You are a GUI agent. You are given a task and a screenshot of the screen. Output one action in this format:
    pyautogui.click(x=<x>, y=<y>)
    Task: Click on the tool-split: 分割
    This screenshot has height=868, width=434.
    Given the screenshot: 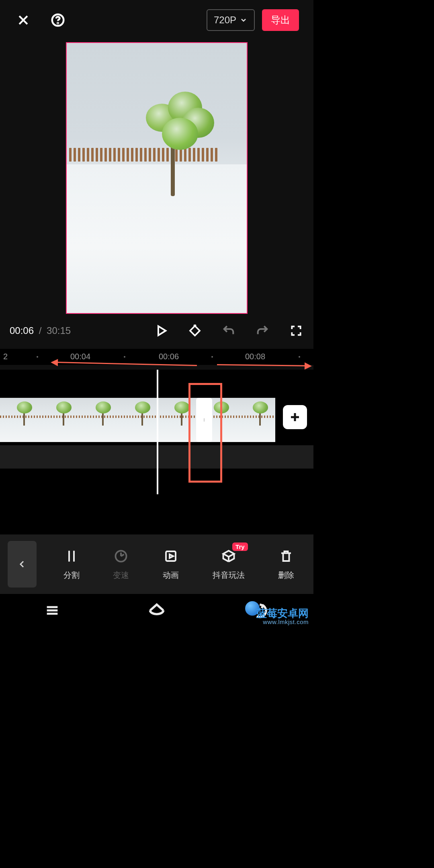 What is the action you would take?
    pyautogui.click(x=72, y=564)
    